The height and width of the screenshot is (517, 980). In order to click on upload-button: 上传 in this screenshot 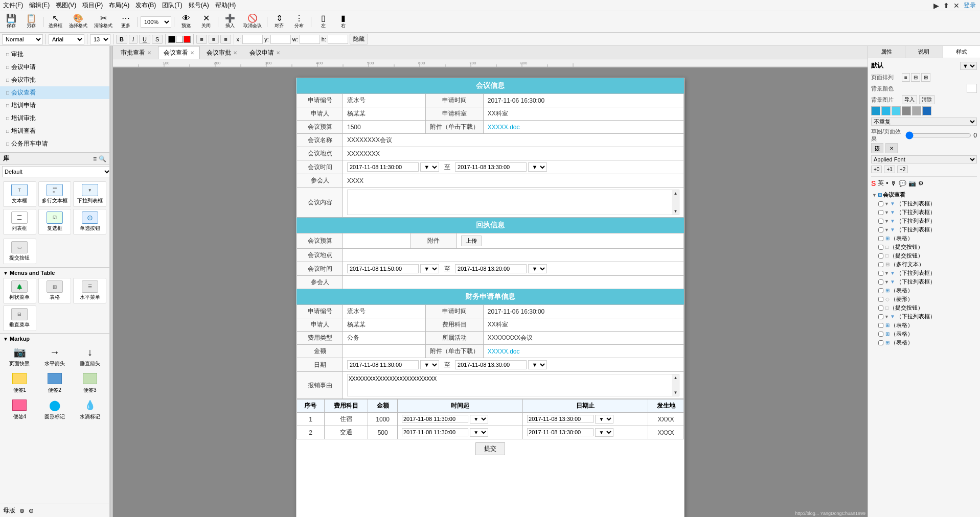, I will do `click(471, 241)`.